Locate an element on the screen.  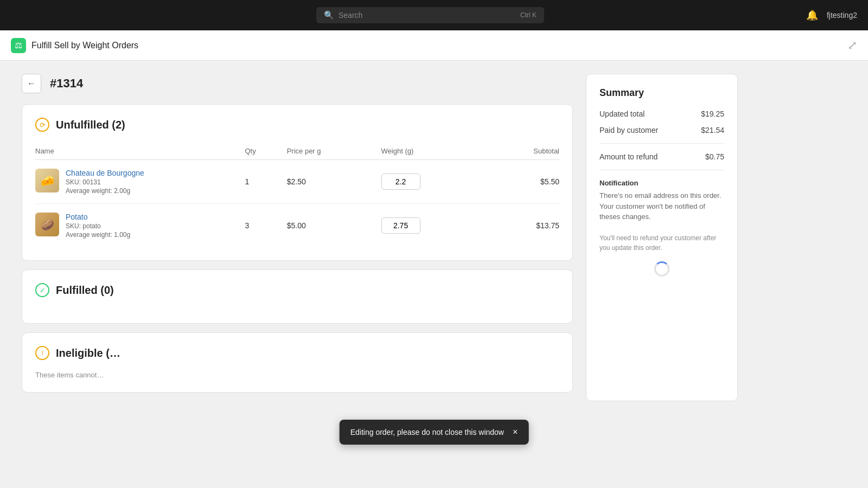
updated-total-value: $19.25 is located at coordinates (713, 114).